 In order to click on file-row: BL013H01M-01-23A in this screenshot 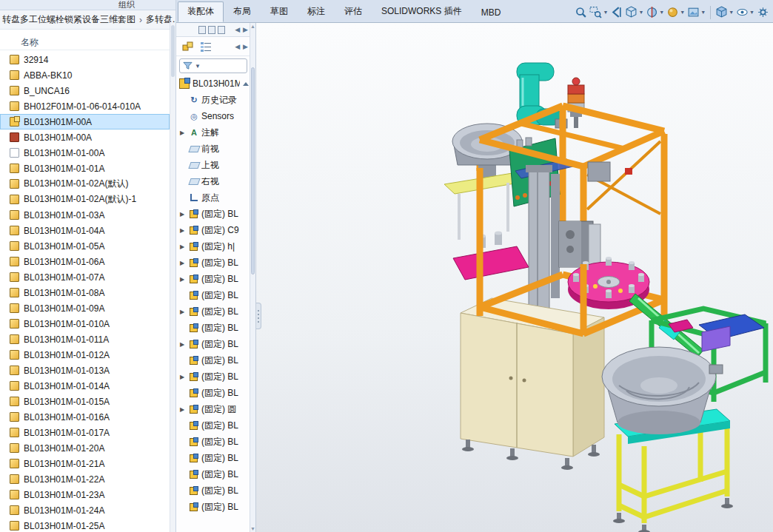, I will do `click(84, 494)`.